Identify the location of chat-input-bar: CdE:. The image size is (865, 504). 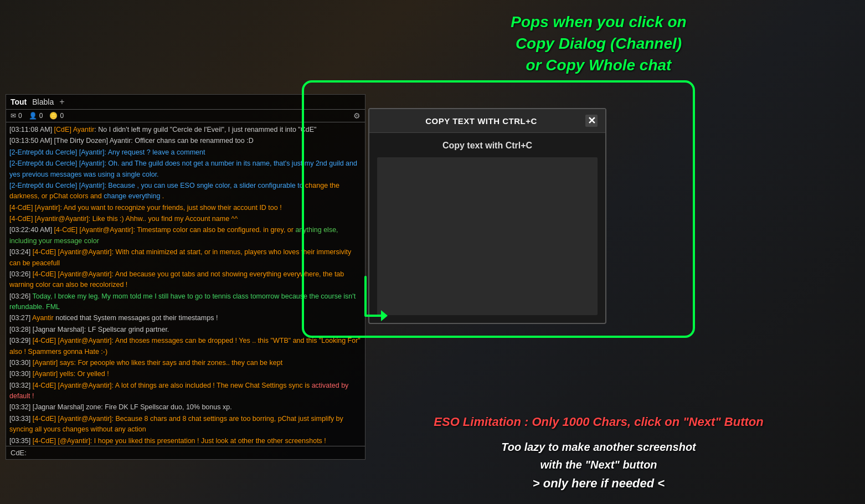
(186, 452).